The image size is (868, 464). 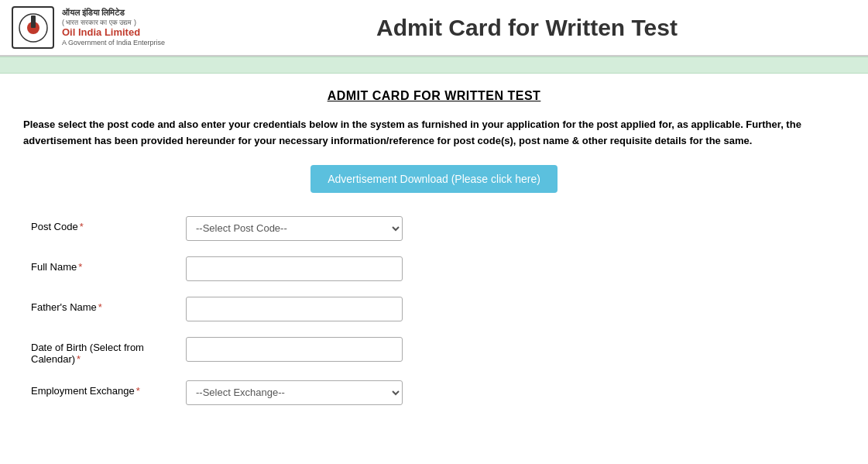 I want to click on logo-text: ऑयल इंडिया लिमिटेड ( भारत सरकार का एक उद…, so click(x=113, y=27).